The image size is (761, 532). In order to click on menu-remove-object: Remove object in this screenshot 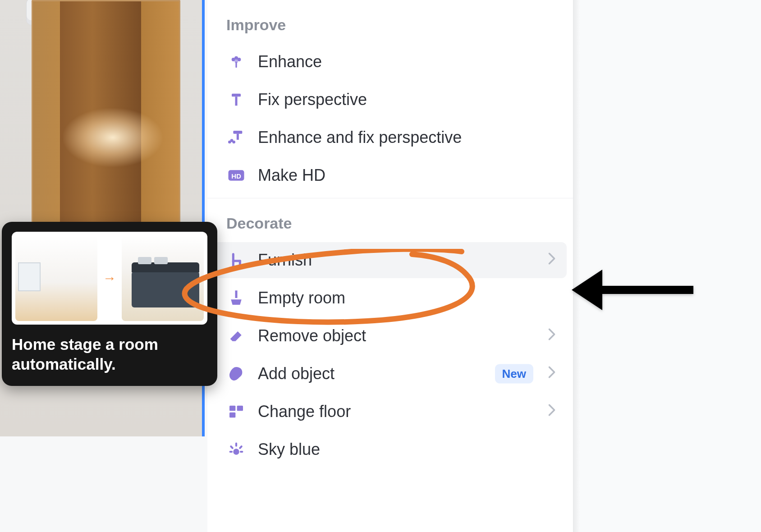, I will do `click(390, 336)`.